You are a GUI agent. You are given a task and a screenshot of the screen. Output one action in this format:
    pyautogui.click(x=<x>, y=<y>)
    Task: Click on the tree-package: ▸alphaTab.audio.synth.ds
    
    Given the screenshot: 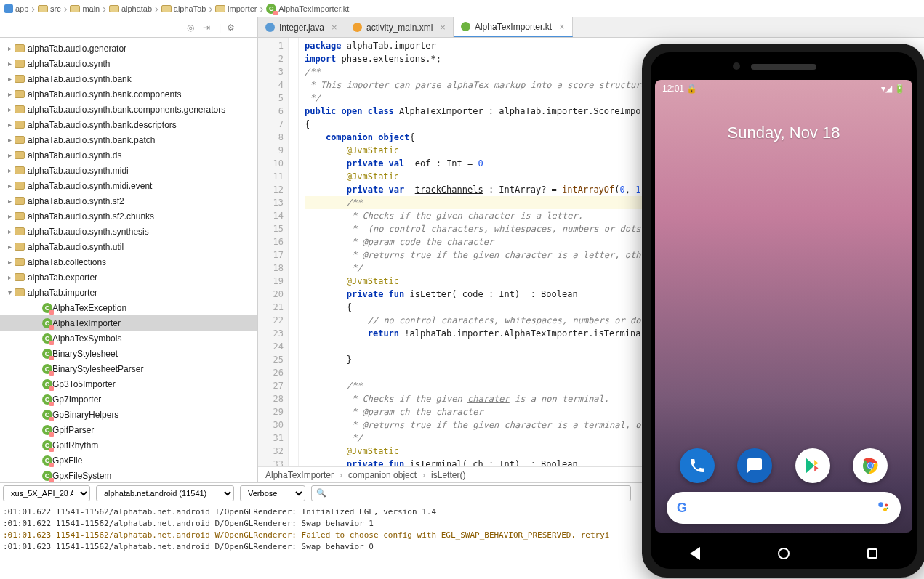 What is the action you would take?
    pyautogui.click(x=129, y=155)
    